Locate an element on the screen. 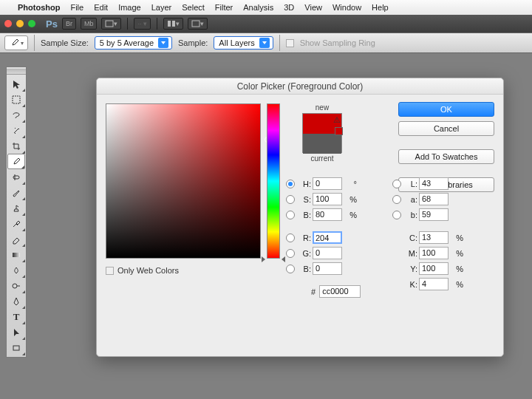 Image resolution: width=532 pixels, height=399 pixels. sample-select: All Layers is located at coordinates (243, 43).